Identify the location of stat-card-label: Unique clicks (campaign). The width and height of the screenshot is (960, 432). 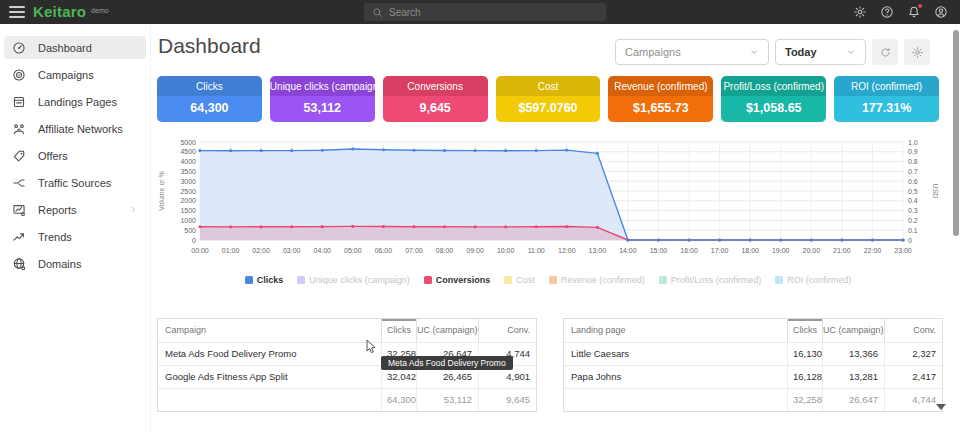
(322, 86).